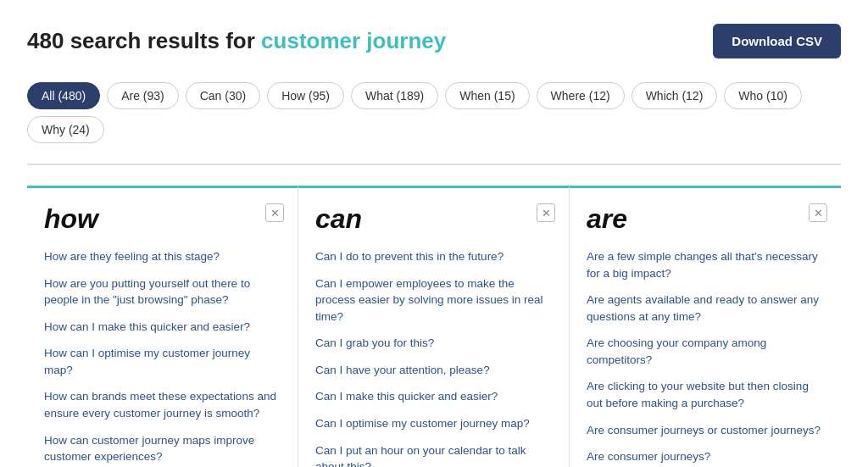 Image resolution: width=868 pixels, height=467 pixels. What do you see at coordinates (434, 455) in the screenshot?
I see `result-item: Can I put an hour on your calendar to ta…` at bounding box center [434, 455].